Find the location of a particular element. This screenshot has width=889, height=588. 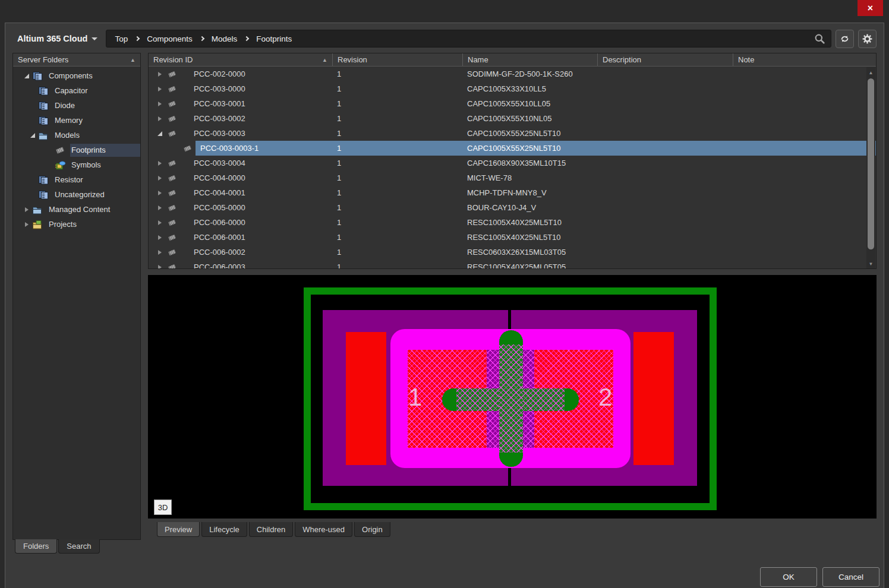

tab-where-used: Where-used is located at coordinates (323, 530).